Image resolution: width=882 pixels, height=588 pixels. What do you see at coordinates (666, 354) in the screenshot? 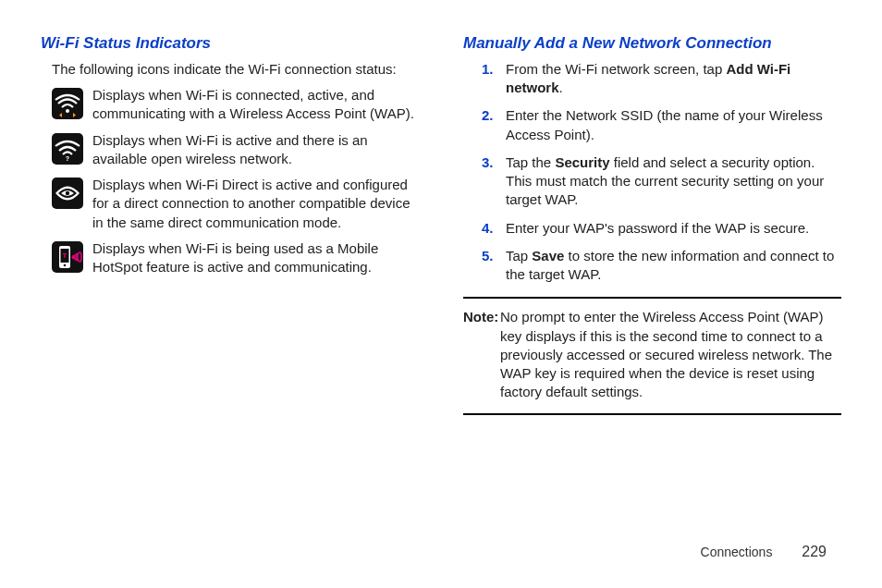
I see `note-text: No prompt to enter the Wireless Access P…` at bounding box center [666, 354].